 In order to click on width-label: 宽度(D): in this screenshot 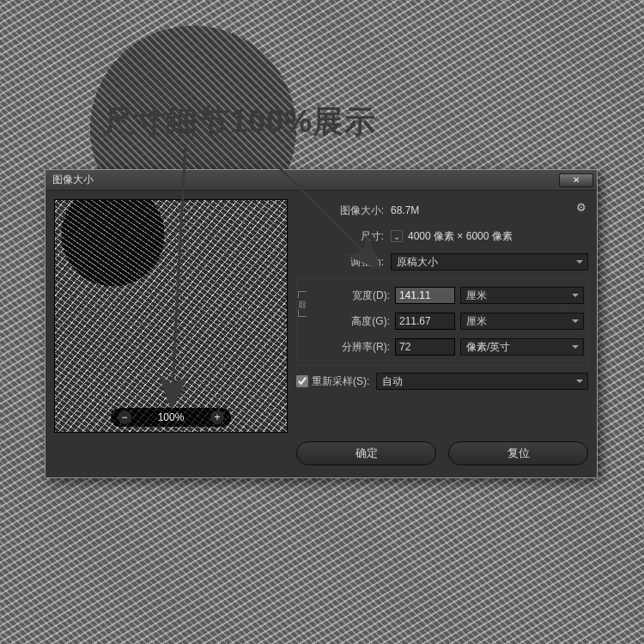, I will do `click(355, 295)`.